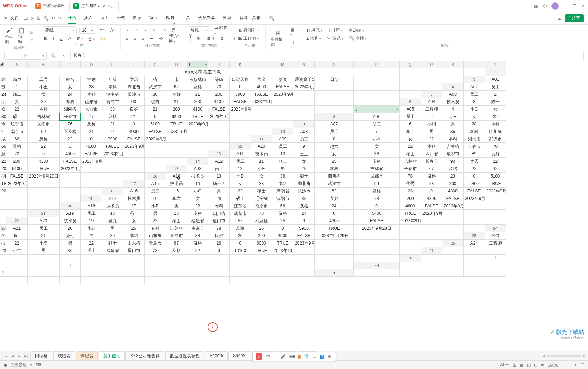 The height and width of the screenshot is (369, 588). What do you see at coordinates (177, 236) in the screenshot?
I see `data-cell: 青岛市` at bounding box center [177, 236].